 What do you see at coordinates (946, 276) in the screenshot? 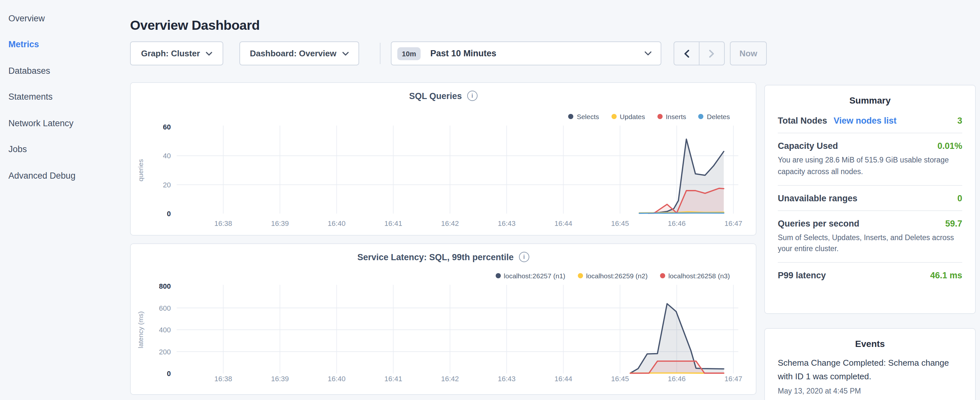
I see `summary-row-value: 46.1 ms` at bounding box center [946, 276].